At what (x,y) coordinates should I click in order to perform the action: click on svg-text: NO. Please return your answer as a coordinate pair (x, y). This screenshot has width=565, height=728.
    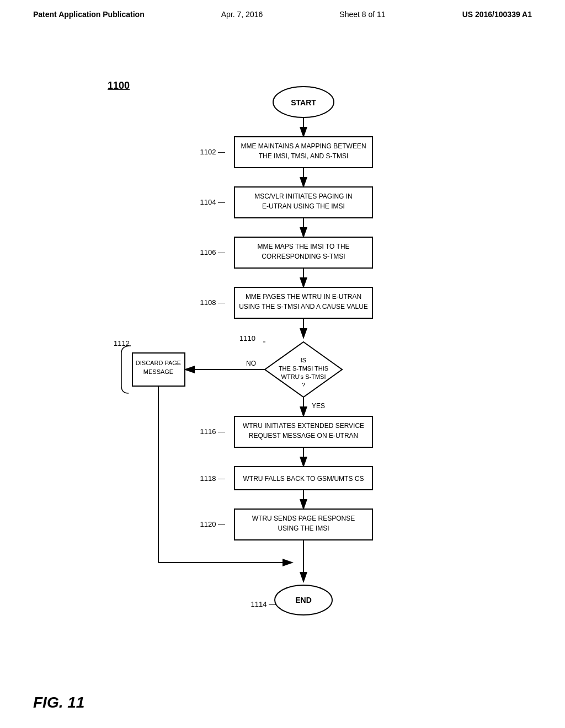
    Looking at the image, I should click on (251, 363).